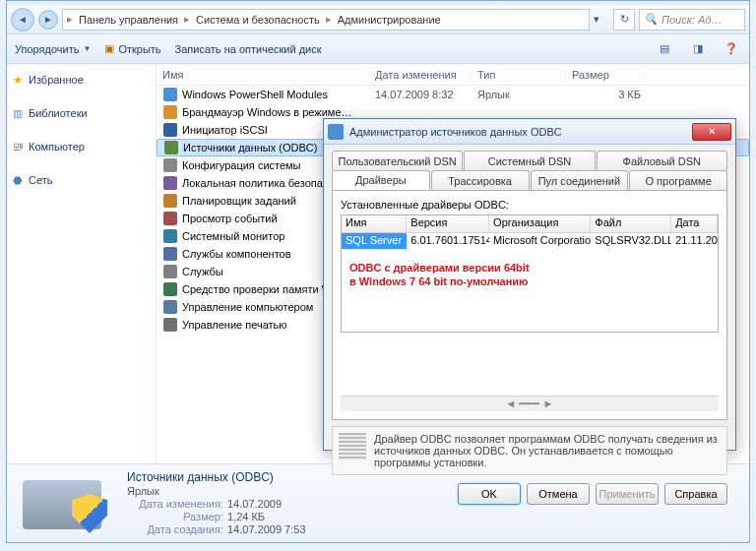 The height and width of the screenshot is (551, 756). What do you see at coordinates (217, 477) in the screenshot?
I see `details-title: Источники данных (ODBC)` at bounding box center [217, 477].